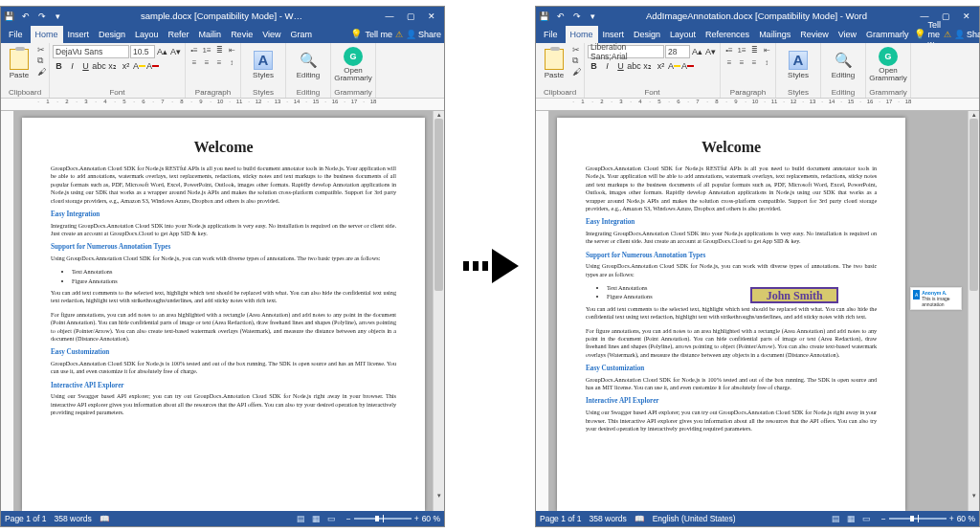  I want to click on multilevel-icon: ≣, so click(754, 51).